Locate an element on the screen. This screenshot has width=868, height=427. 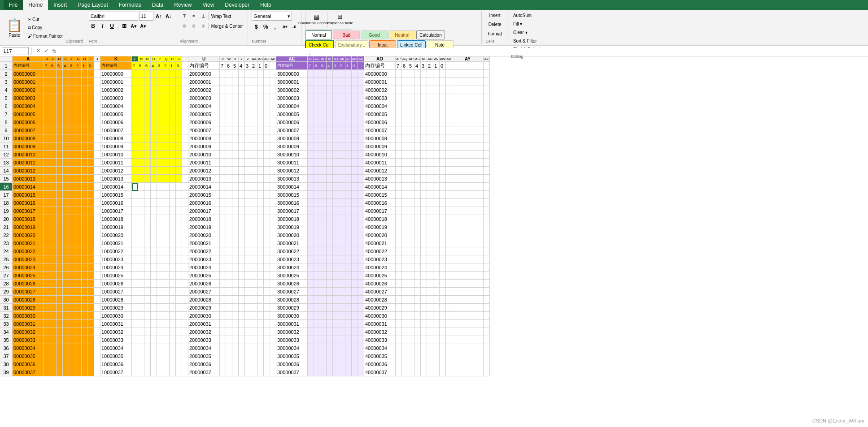
cell: 00000025 is located at coordinates (28, 276).